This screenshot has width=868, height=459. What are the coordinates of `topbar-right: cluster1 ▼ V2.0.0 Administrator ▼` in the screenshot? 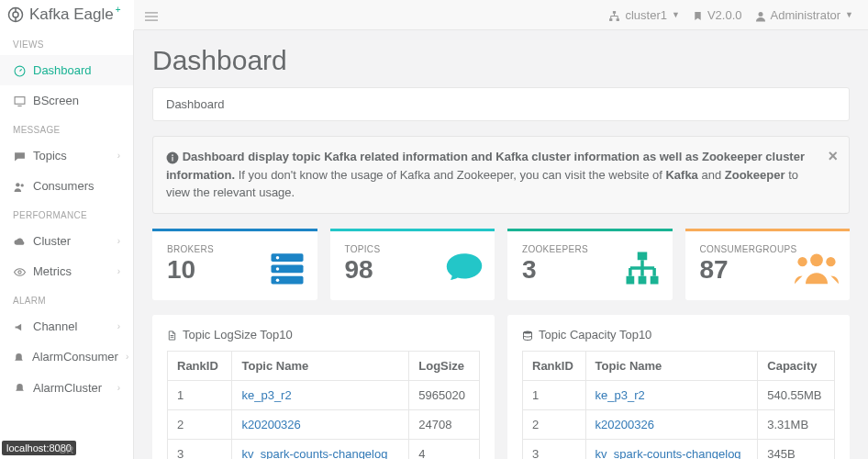 It's located at (738, 15).